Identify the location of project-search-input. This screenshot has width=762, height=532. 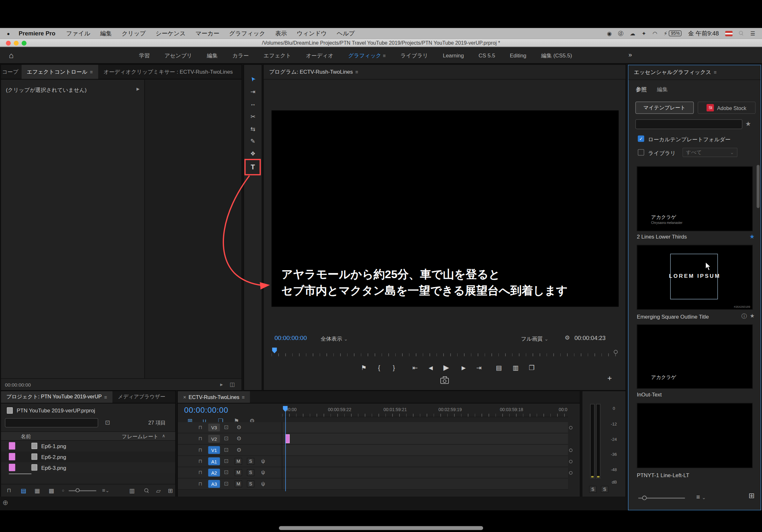
(51, 423).